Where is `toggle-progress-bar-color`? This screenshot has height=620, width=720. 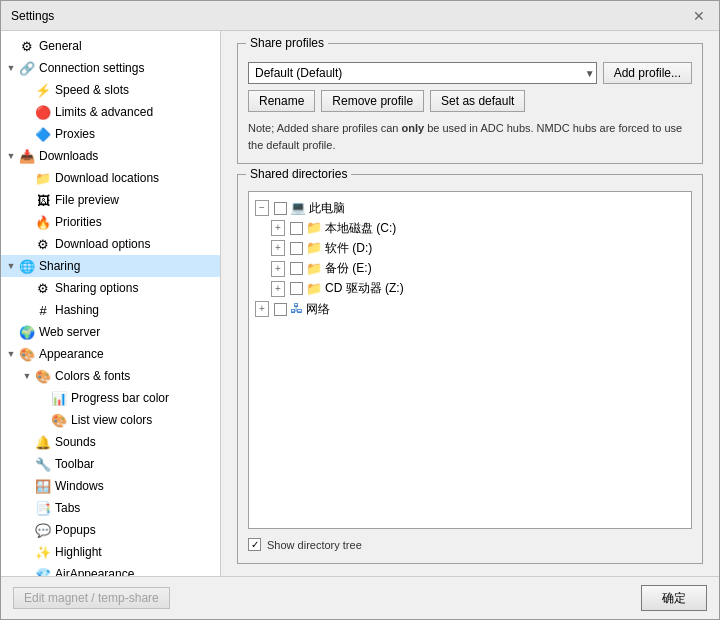 toggle-progress-bar-color is located at coordinates (43, 398).